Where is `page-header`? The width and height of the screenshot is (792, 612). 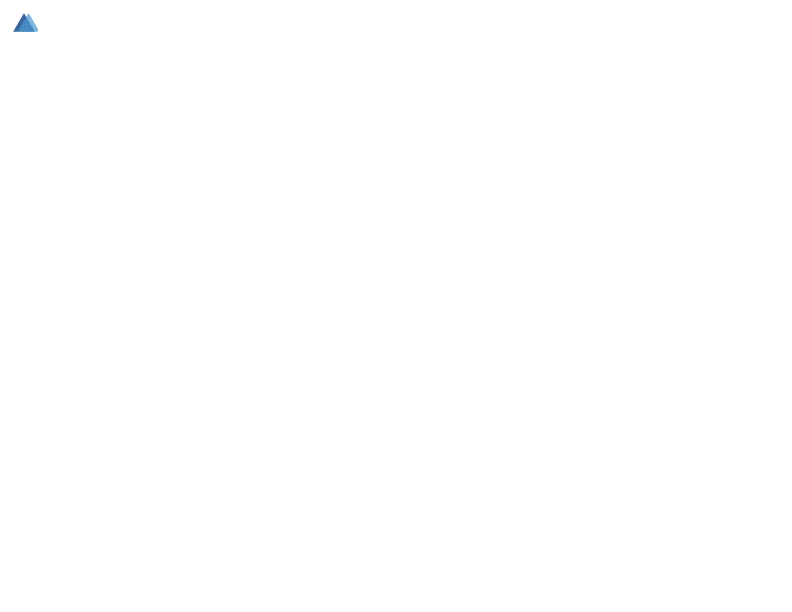
page-header is located at coordinates (396, 24).